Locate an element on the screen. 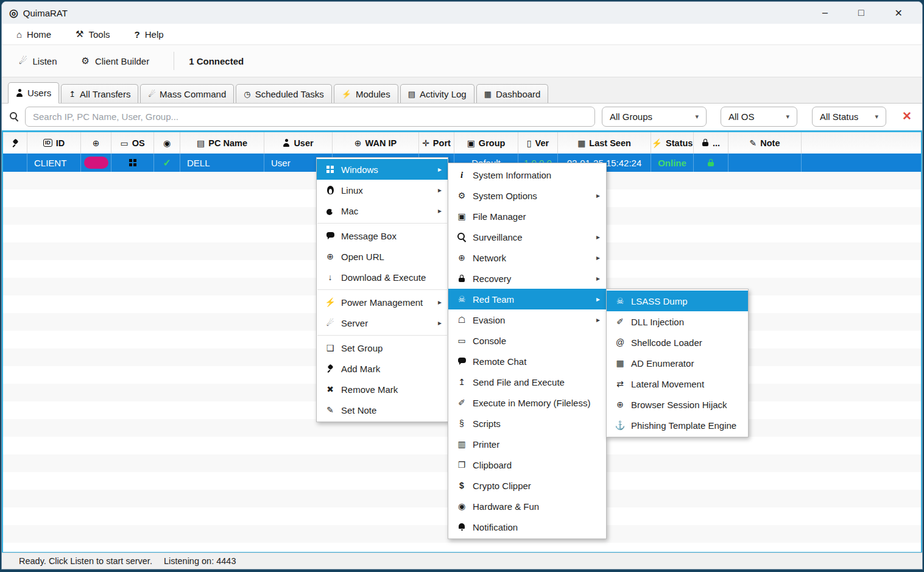 This screenshot has width=924, height=572. menu-item-open-url: ⊕ Open URL is located at coordinates (383, 256).